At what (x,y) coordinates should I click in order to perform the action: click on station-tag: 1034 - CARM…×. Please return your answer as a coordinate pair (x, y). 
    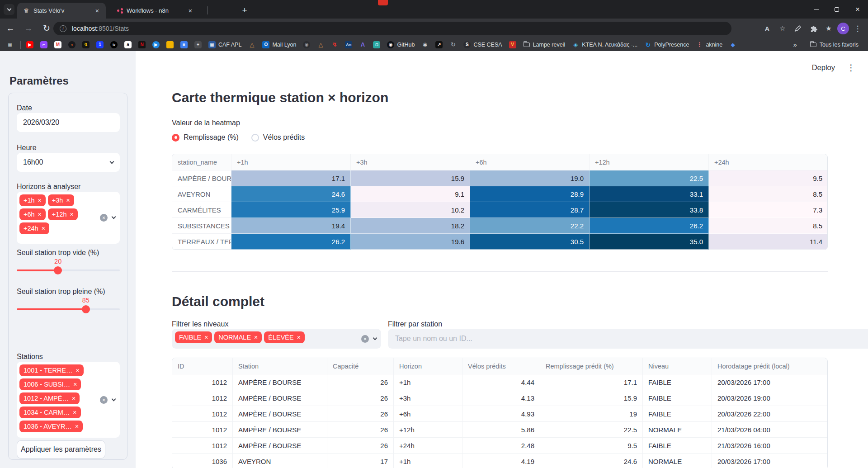
    Looking at the image, I should click on (50, 412).